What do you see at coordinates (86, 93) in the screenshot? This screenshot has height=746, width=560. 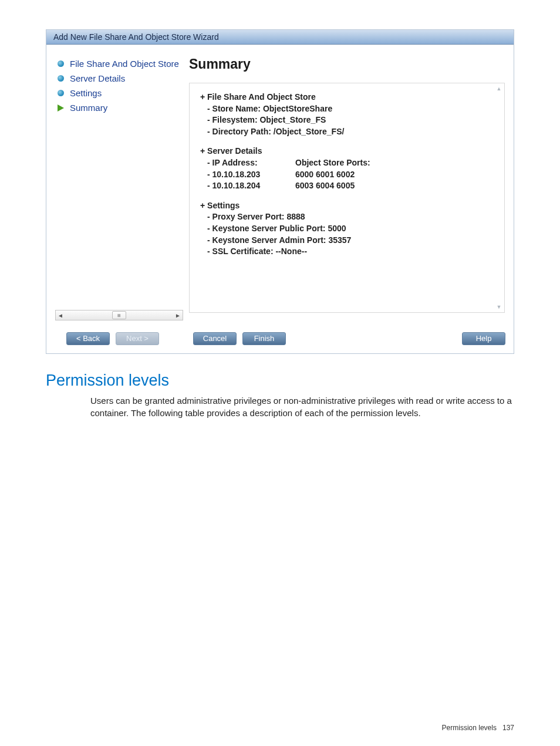 I see `nav-label: Settings` at bounding box center [86, 93].